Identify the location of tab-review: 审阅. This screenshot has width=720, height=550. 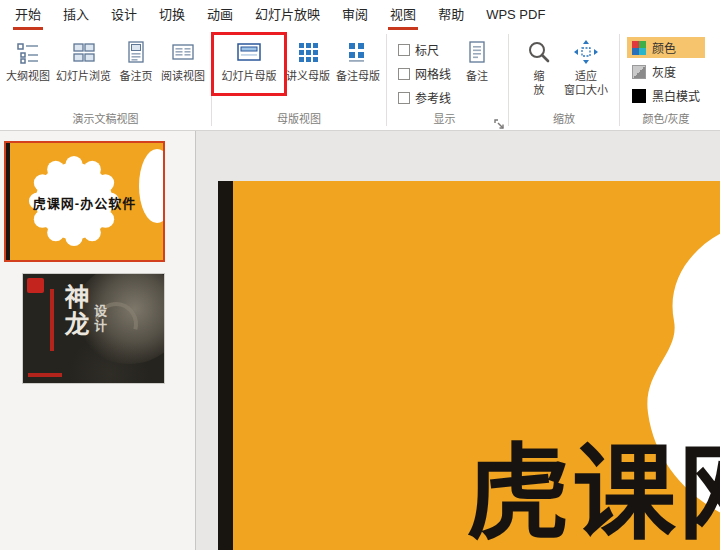
(355, 15).